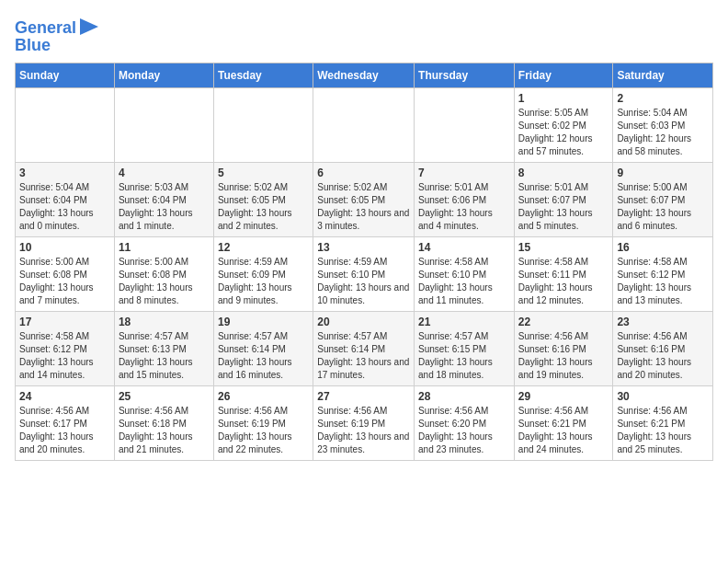  Describe the element at coordinates (164, 199) in the screenshot. I see `day-cell: 4Sunrise: 5:03 AMSunset: 6:04 PMDaylight…` at that location.